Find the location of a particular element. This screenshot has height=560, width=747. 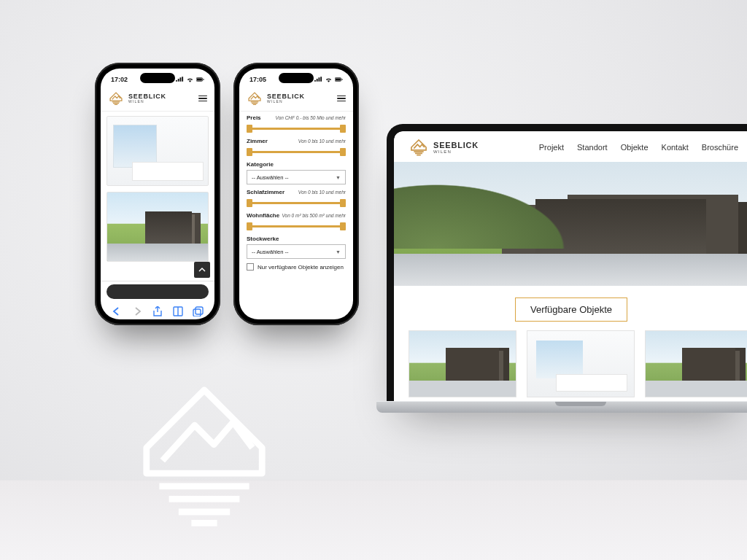

nav-broschuere: Broschüre is located at coordinates (720, 147).